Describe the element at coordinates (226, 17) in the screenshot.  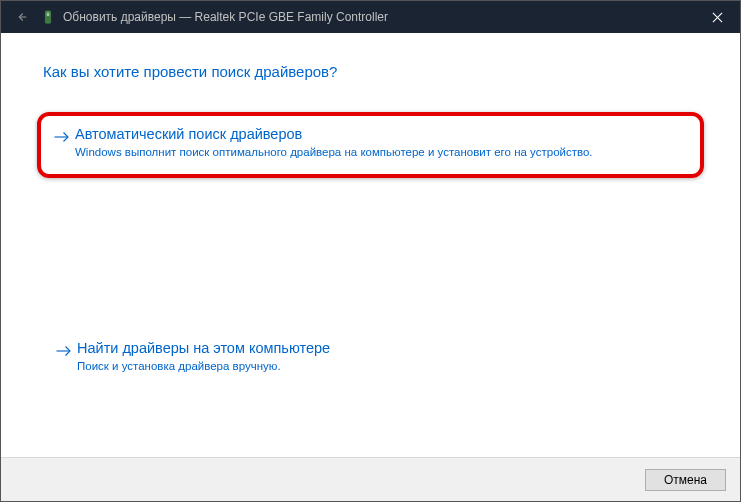
I see `window-title: Обновить драйверы — Realtek PCIe GBE Fam…` at that location.